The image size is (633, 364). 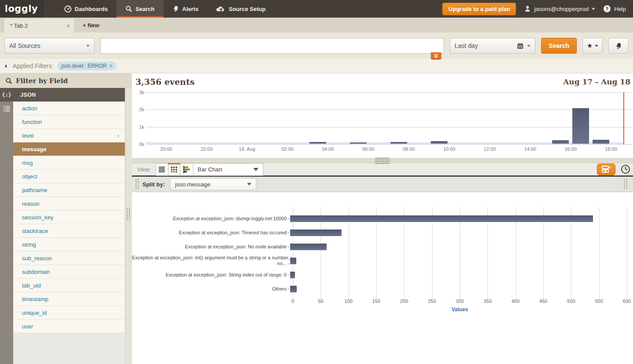 I want to click on sidebar-field-message: message, so click(x=69, y=149).